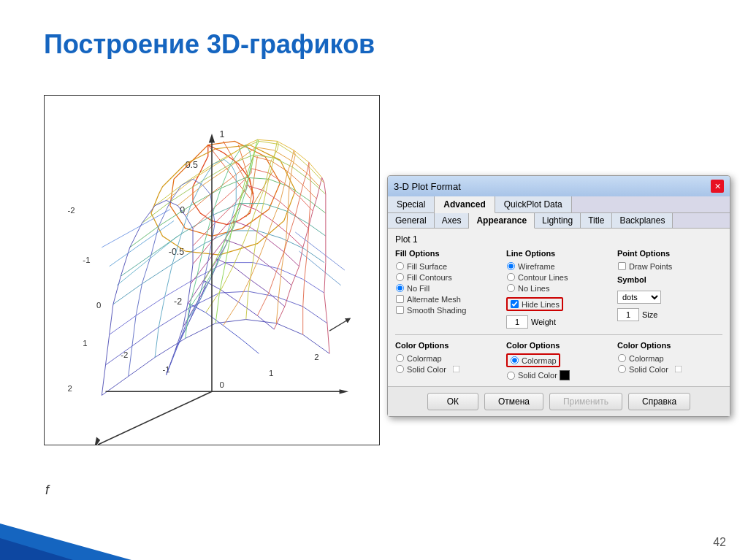 This screenshot has height=560, width=748. Describe the element at coordinates (670, 369) in the screenshot. I see `point-solidcolor-option: Solid Color` at that location.